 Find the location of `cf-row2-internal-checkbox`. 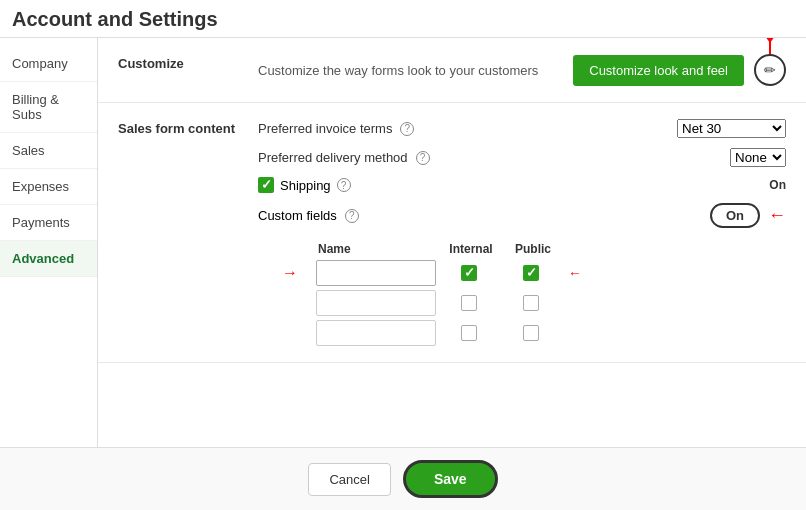

cf-row2-internal-checkbox is located at coordinates (469, 303).